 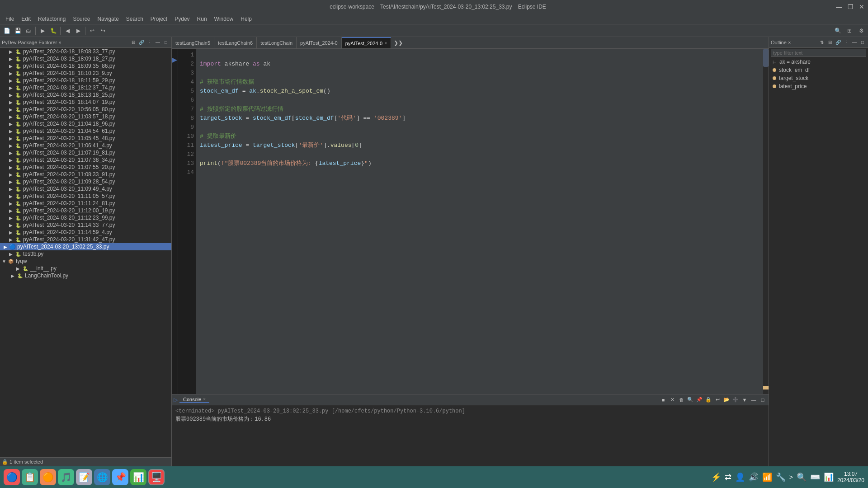 I want to click on console-word-wrap: ↩, so click(x=717, y=400).